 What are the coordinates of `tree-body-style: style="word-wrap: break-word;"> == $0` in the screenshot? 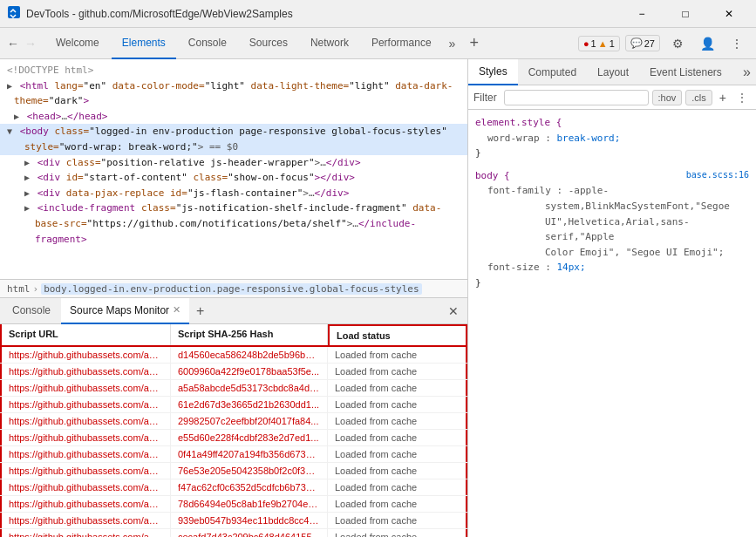 It's located at (234, 147).